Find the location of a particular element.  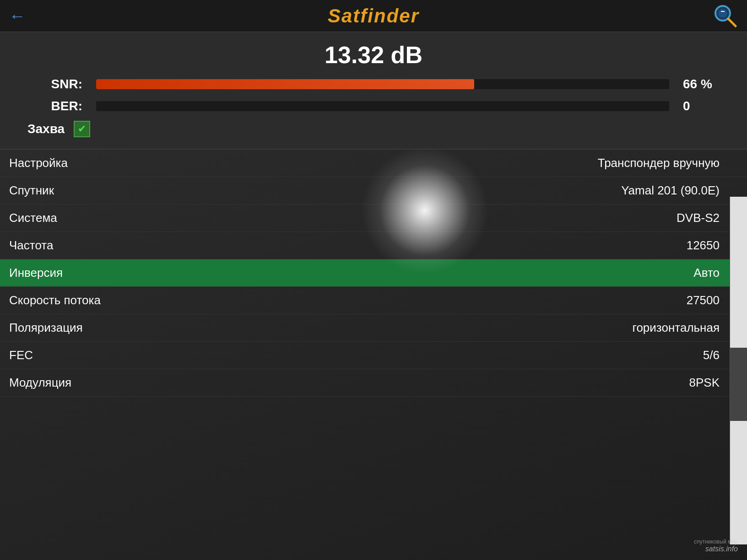

top-bar: ← Satfinder is located at coordinates (374, 16).